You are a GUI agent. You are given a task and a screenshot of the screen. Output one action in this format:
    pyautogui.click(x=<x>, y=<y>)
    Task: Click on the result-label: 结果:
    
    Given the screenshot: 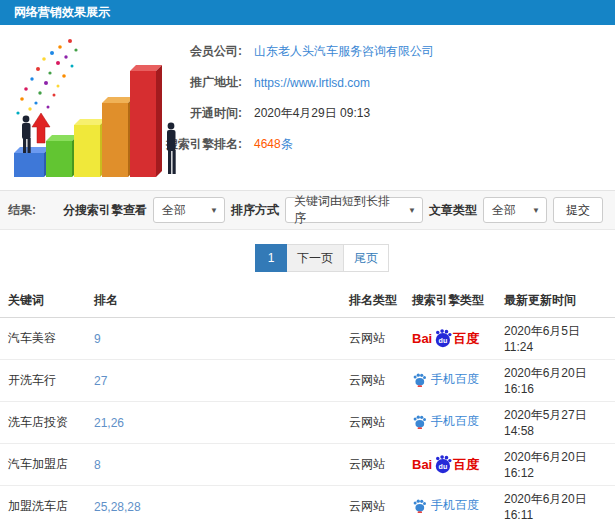 What is the action you would take?
    pyautogui.click(x=22, y=210)
    